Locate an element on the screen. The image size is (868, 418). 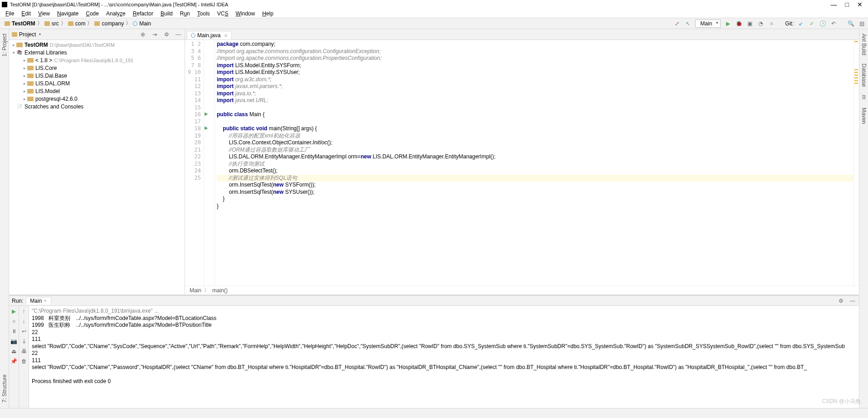
breadcrumb-com: com is located at coordinates (77, 24).